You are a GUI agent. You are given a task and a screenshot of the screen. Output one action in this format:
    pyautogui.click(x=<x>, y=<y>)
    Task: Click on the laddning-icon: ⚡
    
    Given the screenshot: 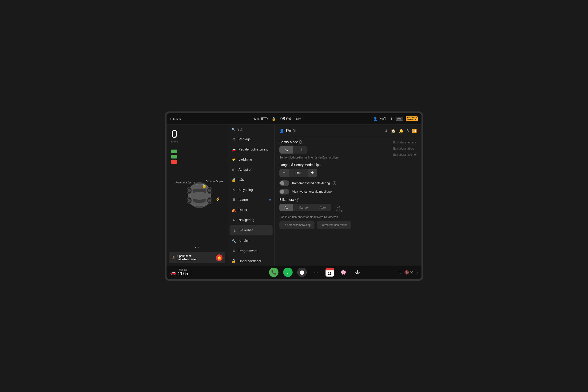 What is the action you would take?
    pyautogui.click(x=234, y=160)
    